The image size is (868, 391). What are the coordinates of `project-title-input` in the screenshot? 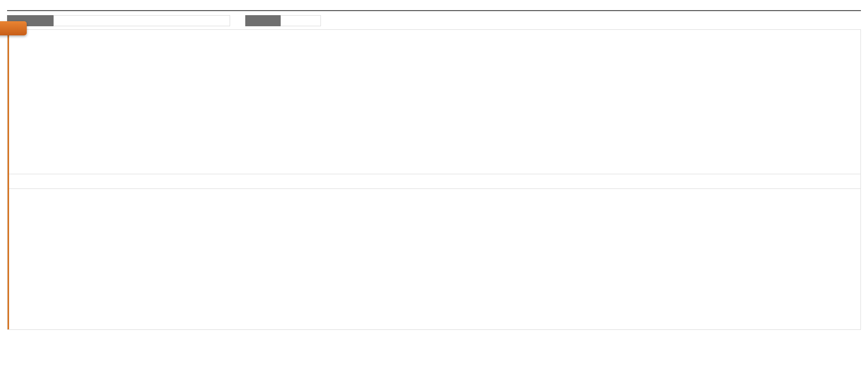 It's located at (142, 21).